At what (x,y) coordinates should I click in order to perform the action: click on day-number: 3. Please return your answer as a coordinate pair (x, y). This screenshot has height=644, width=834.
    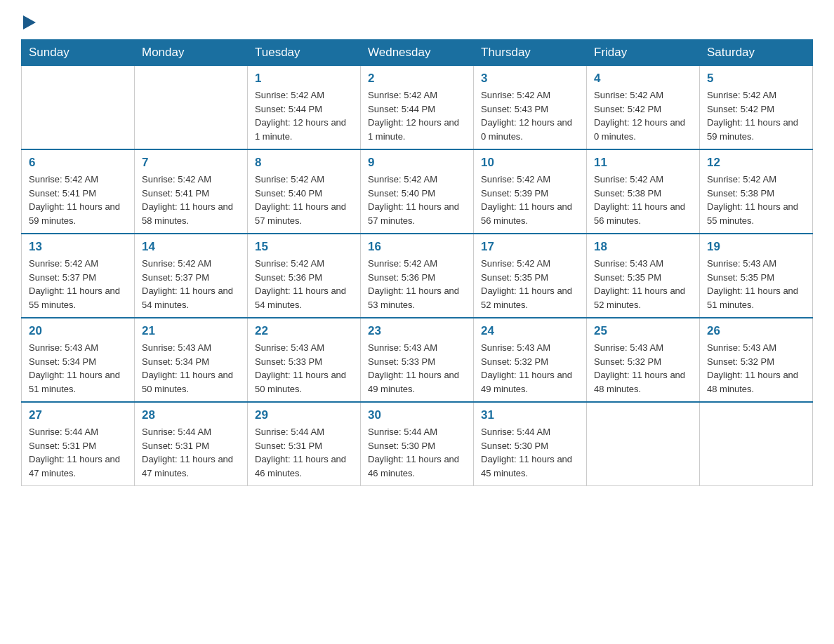
    Looking at the image, I should click on (530, 79).